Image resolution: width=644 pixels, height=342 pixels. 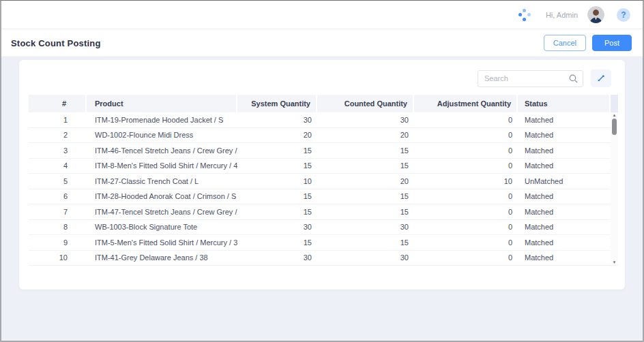 I want to click on scrollbar-header-spacer, so click(x=614, y=104).